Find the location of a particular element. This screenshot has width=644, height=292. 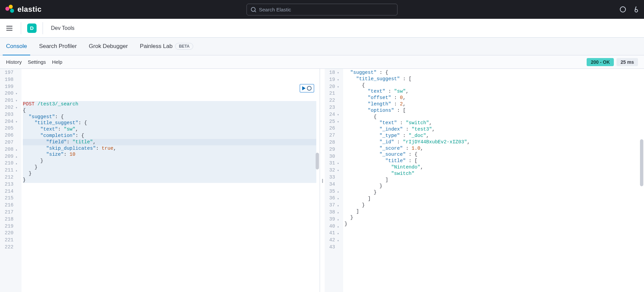

elastic-logo-icon is located at coordinates (10, 9).